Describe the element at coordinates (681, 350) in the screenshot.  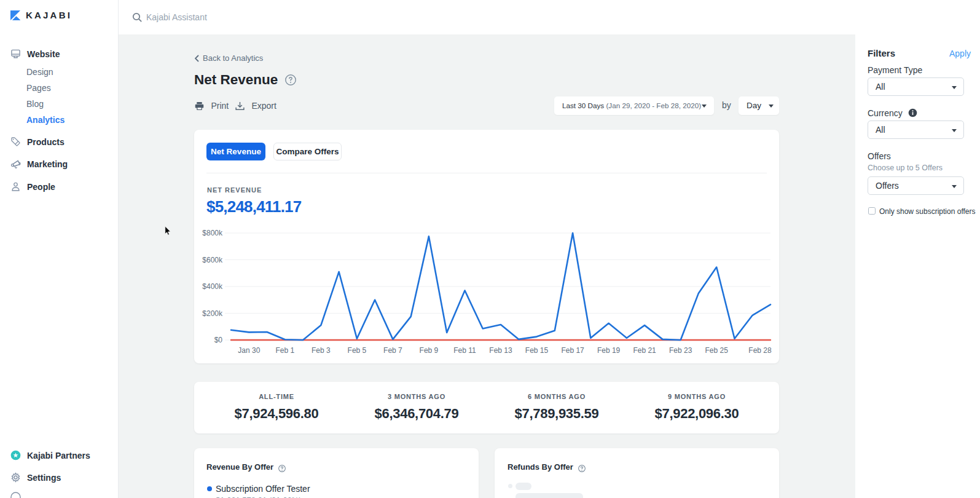
I see `svg-text: Feb 23` at that location.